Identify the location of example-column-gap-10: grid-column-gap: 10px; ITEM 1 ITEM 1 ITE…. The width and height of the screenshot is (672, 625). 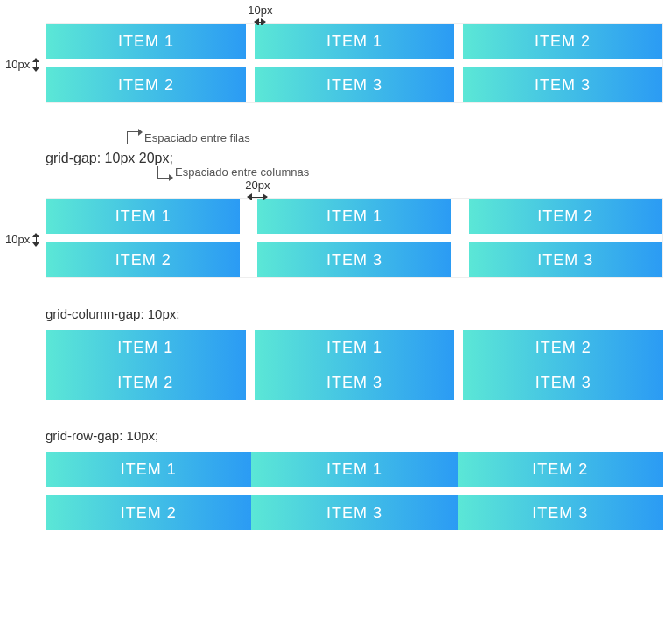
(336, 354).